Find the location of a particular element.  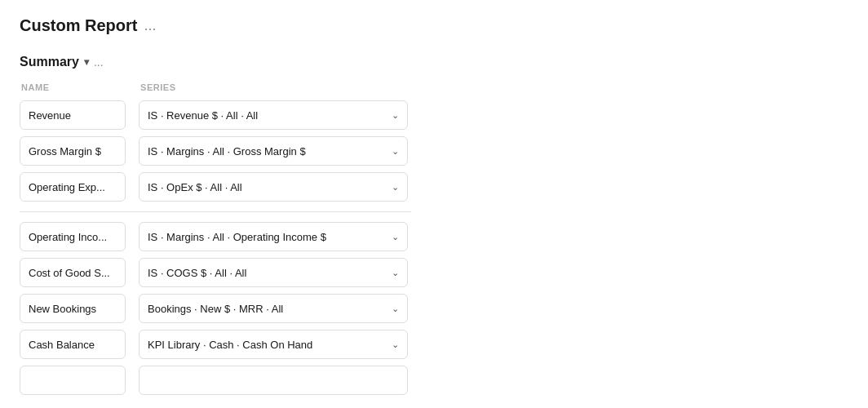

empty-name-box is located at coordinates (73, 380).